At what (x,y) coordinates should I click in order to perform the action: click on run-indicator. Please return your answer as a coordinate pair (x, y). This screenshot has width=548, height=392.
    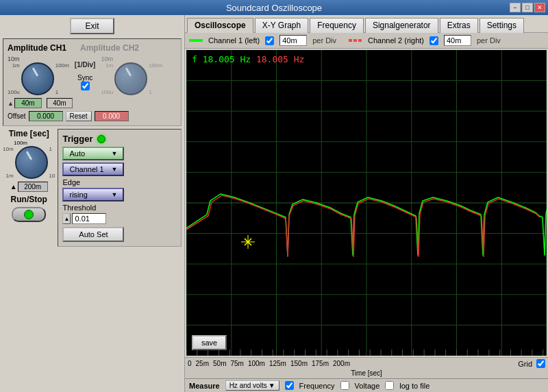
    Looking at the image, I should click on (29, 215).